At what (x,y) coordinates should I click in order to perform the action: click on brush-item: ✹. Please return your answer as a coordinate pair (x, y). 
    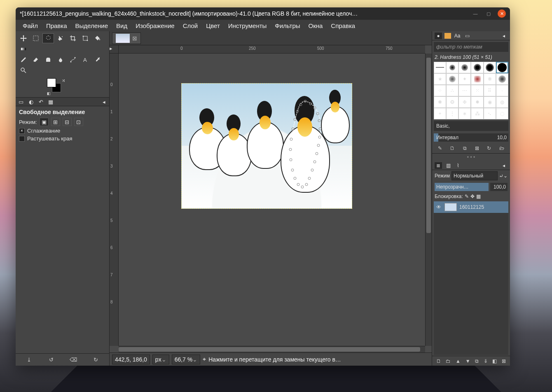
    Looking at the image, I should click on (477, 102).